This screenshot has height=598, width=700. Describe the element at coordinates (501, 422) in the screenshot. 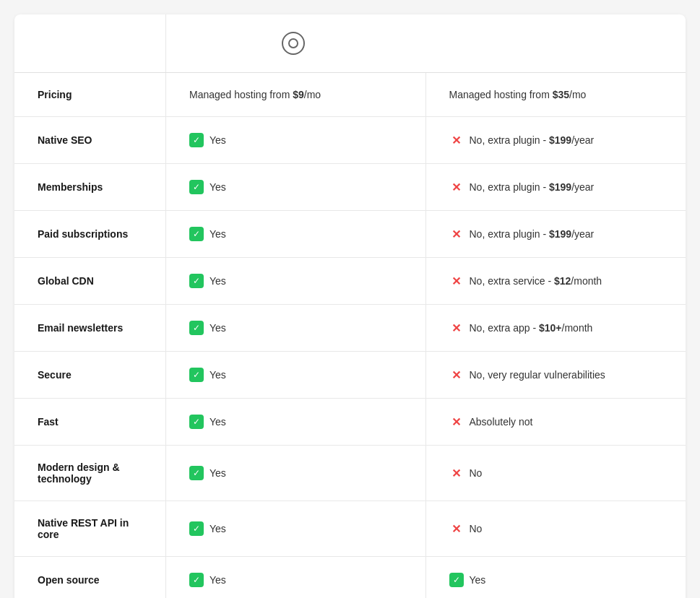

I see `wp-no-text: Absolutely not` at that location.